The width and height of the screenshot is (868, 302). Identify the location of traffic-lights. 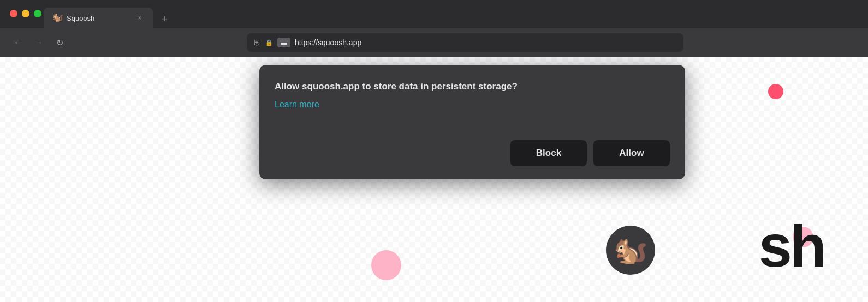
(26, 14).